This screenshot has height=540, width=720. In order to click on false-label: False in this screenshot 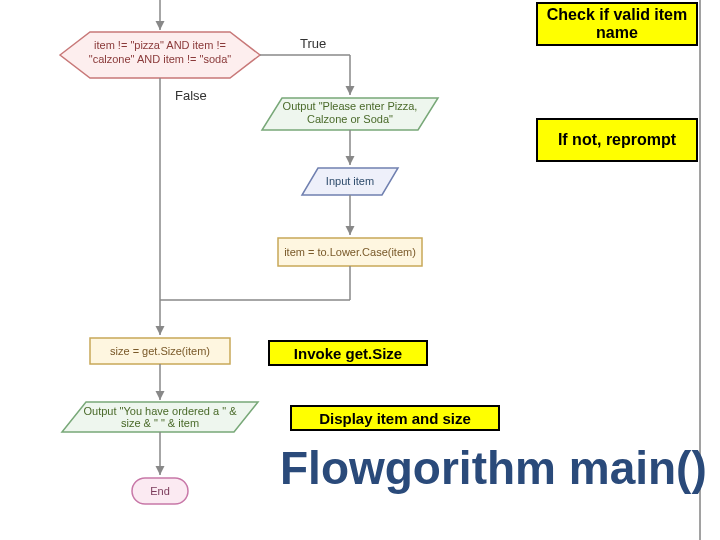, I will do `click(191, 96)`.